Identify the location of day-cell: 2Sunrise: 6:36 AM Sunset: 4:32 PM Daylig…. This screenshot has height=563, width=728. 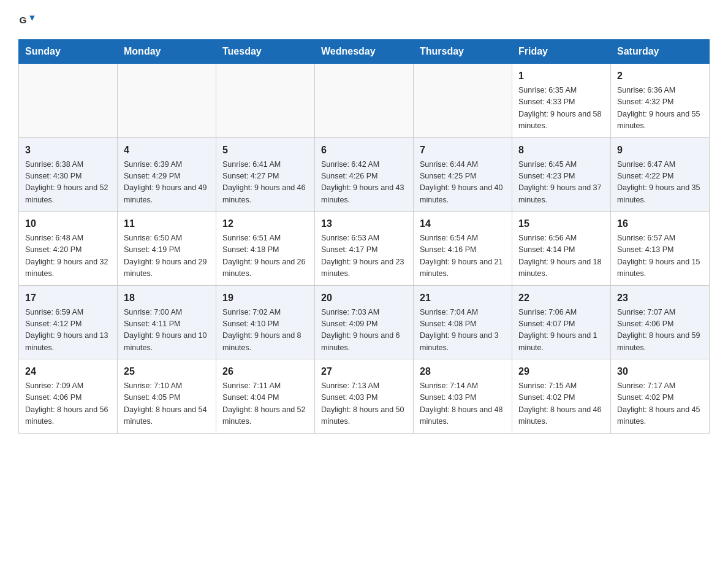
(661, 101).